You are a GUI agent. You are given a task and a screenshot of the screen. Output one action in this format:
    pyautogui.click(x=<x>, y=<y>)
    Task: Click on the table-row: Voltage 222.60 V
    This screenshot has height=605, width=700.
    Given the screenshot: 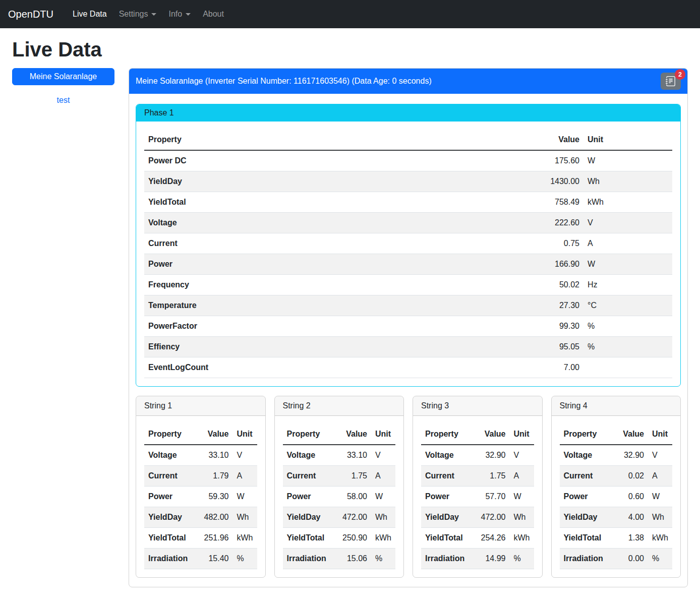 What is the action you would take?
    pyautogui.click(x=409, y=223)
    